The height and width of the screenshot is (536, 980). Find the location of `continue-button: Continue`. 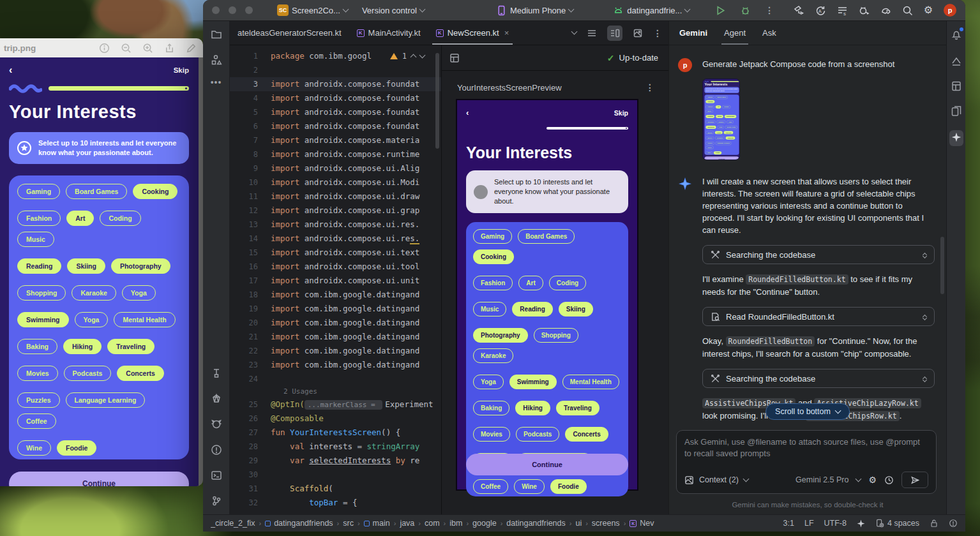

continue-button: Continue is located at coordinates (99, 479).